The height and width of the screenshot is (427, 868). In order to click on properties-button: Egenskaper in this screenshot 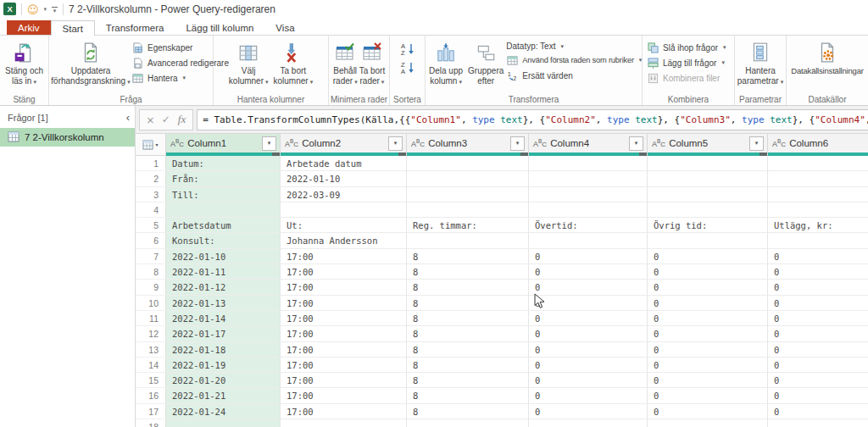, I will do `click(171, 47)`.